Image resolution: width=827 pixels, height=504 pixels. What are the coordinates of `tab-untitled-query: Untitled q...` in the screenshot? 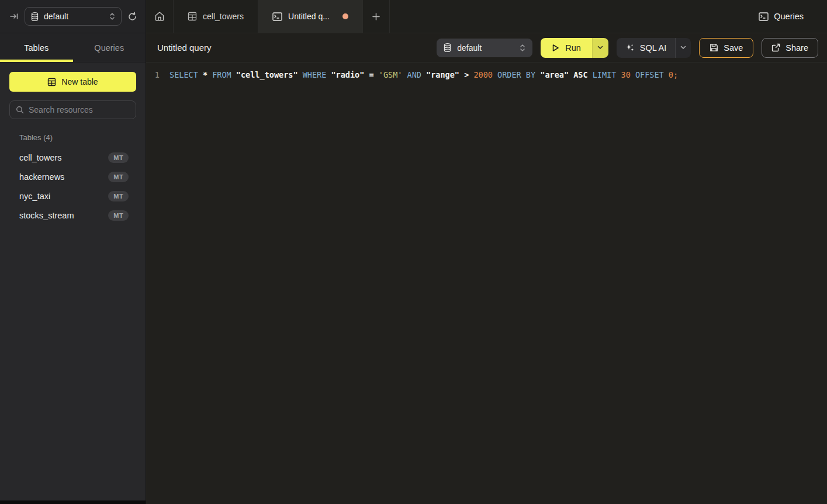 It's located at (311, 16).